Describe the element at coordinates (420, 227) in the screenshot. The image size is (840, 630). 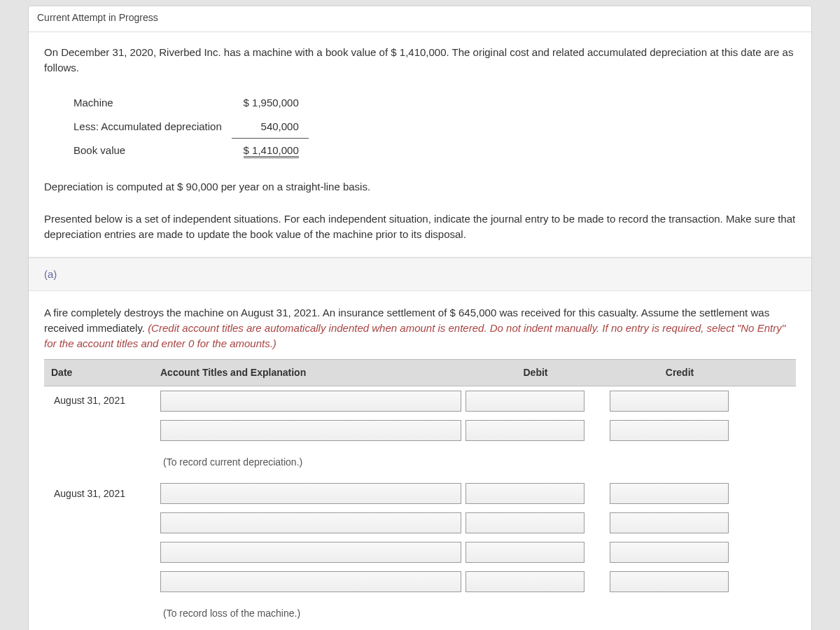
I see `instructions-paragraph: Presented below is a set of independent …` at that location.